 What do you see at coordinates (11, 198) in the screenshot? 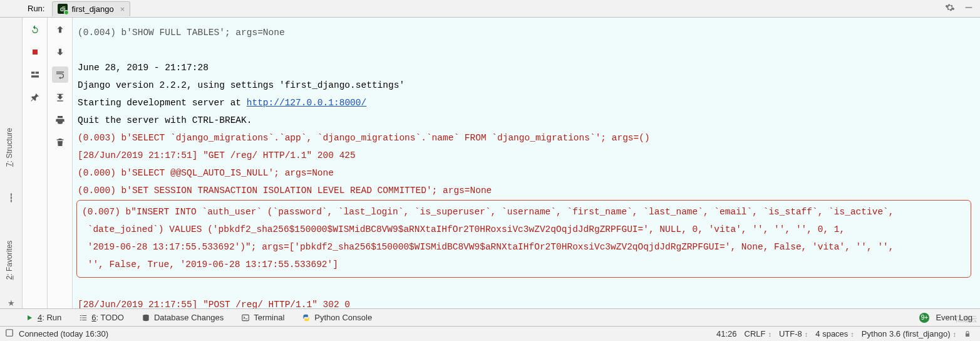
I see `structure-icon: ┇` at bounding box center [11, 198].